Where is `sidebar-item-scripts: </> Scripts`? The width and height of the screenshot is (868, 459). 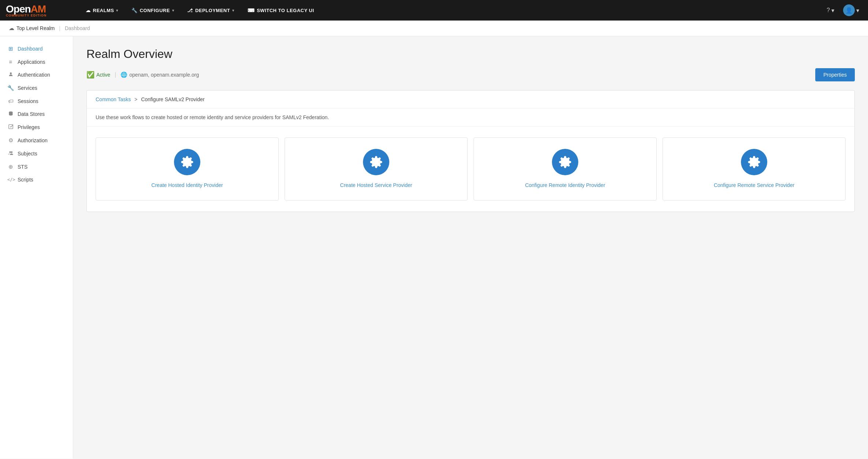 sidebar-item-scripts: </> Scripts is located at coordinates (37, 180).